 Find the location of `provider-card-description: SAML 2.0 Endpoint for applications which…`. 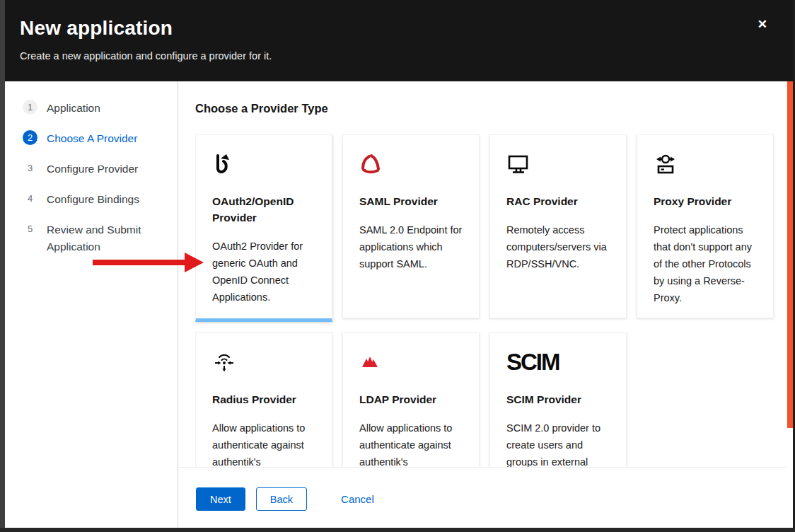

provider-card-description: SAML 2.0 Endpoint for applications which… is located at coordinates (412, 247).